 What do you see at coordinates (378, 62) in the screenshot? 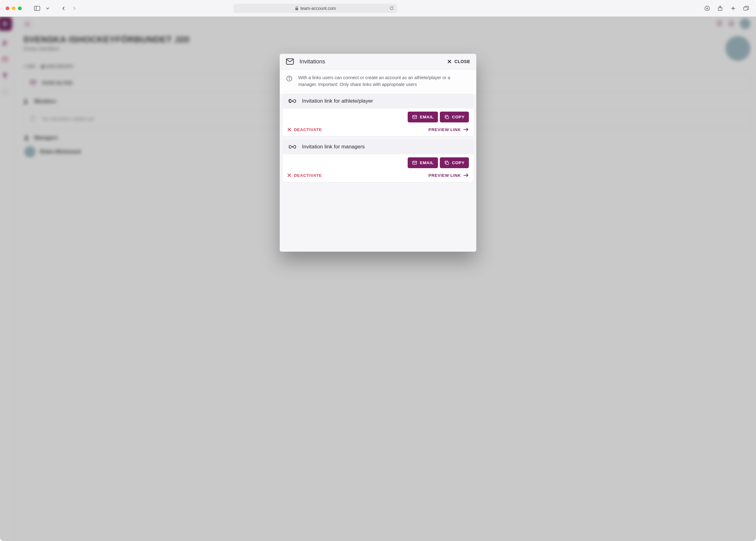
I see `modal-header: Invitations CLOSE` at bounding box center [378, 62].